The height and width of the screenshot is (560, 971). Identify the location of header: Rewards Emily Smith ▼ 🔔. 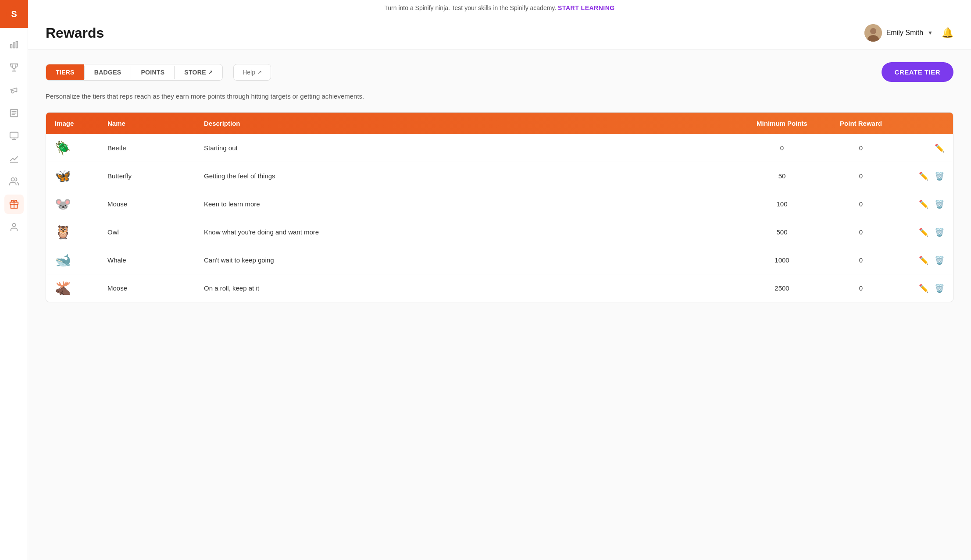
(500, 33).